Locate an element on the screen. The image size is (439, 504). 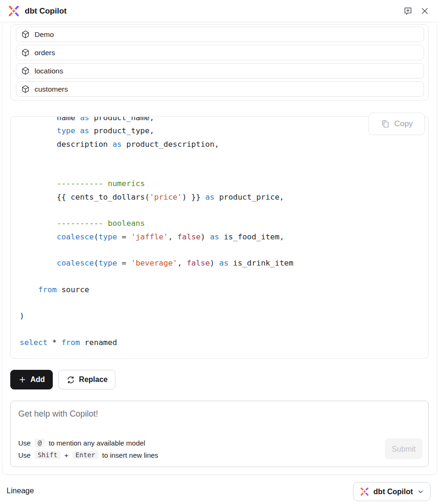
add-button-label: Add is located at coordinates (37, 380).